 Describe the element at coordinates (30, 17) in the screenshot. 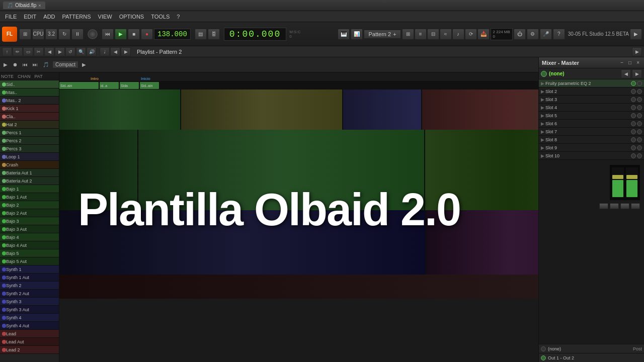

I see `menu-edit: EDIT` at that location.